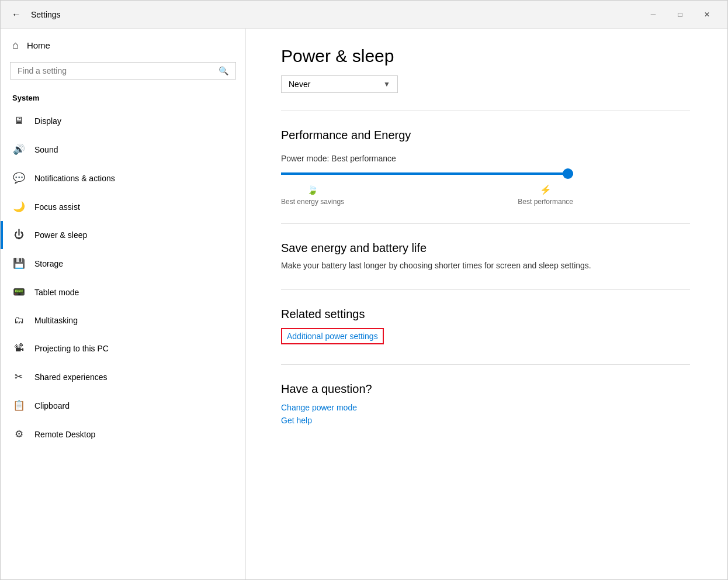  Describe the element at coordinates (39, 46) in the screenshot. I see `home-label: Home` at that location.